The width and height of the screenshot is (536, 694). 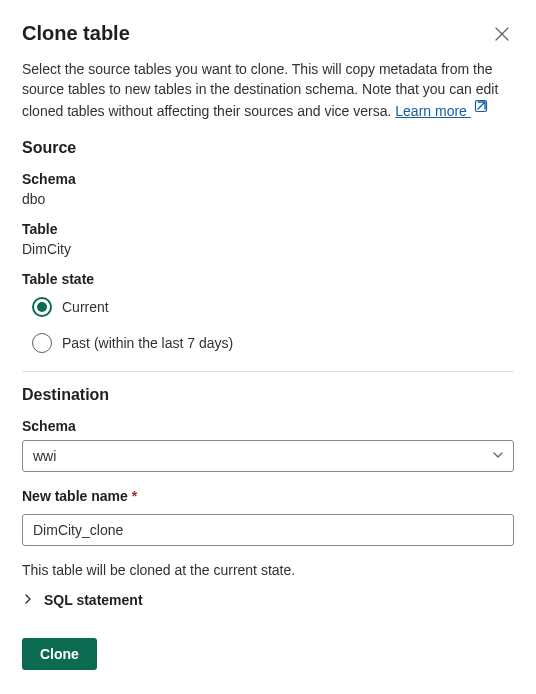 I want to click on clone-button: Clone, so click(x=60, y=654).